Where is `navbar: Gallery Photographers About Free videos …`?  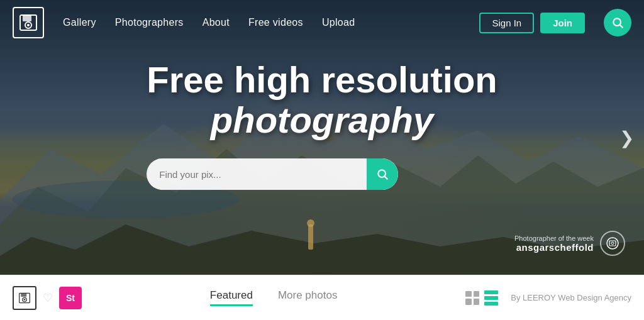
navbar: Gallery Photographers About Free videos … is located at coordinates (322, 23).